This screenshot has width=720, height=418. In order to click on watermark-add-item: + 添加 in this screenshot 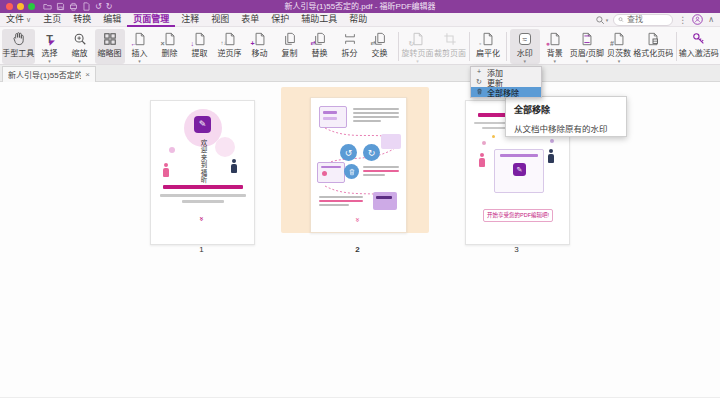, I will do `click(506, 72)`.